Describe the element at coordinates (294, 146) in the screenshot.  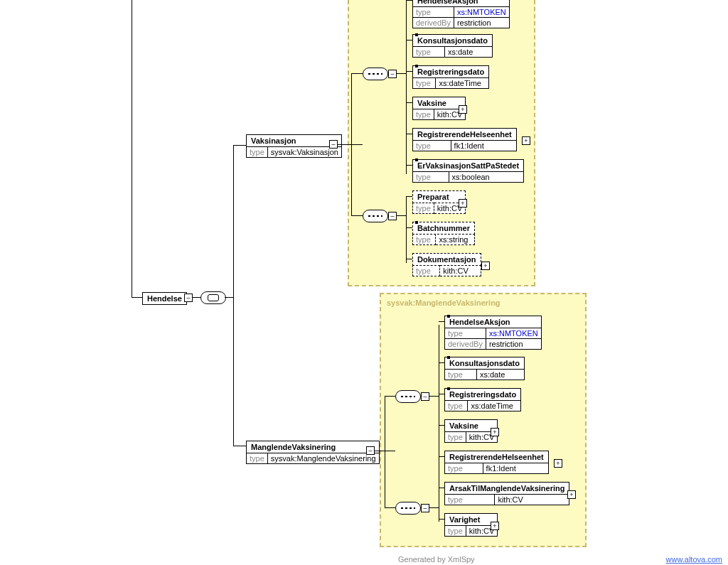
I see `node-vaksinasjon: Vaksinasjon typesysvak:Vaksinasjon` at that location.